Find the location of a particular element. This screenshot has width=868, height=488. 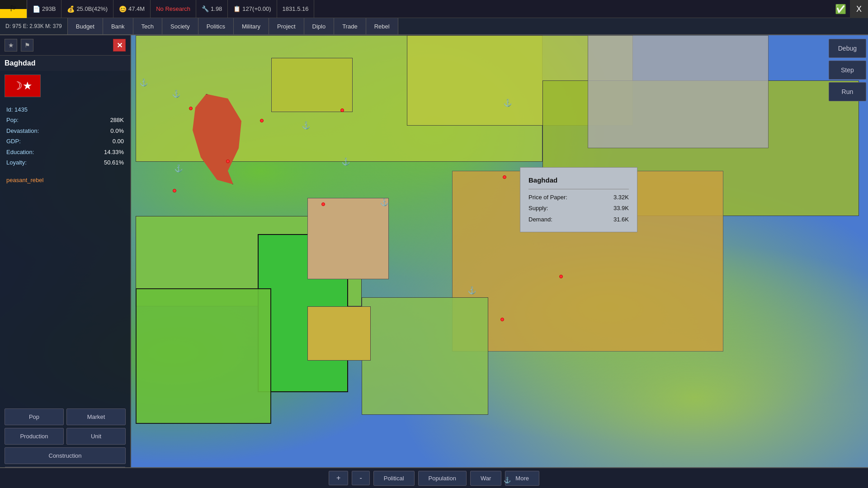

pop-button: Pop is located at coordinates (34, 417).